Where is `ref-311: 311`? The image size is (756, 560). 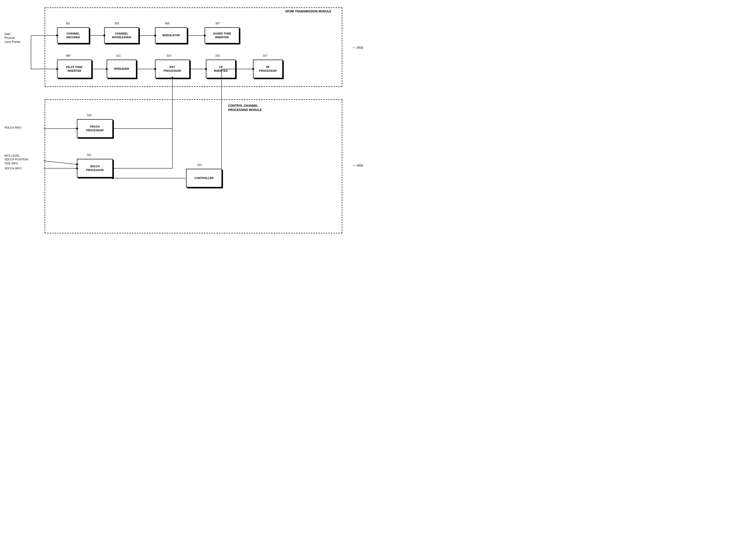 ref-311: 311 is located at coordinates (119, 56).